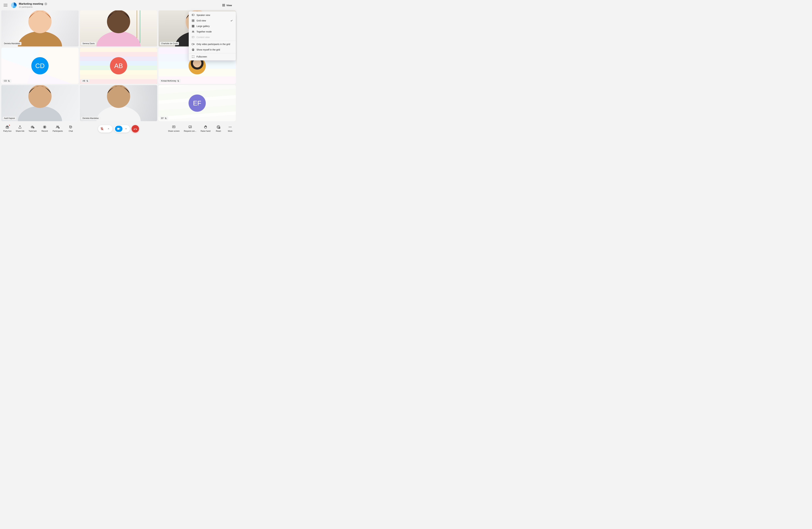 This screenshot has width=812, height=529. I want to click on participant-tile: Serena Davis, so click(119, 28).